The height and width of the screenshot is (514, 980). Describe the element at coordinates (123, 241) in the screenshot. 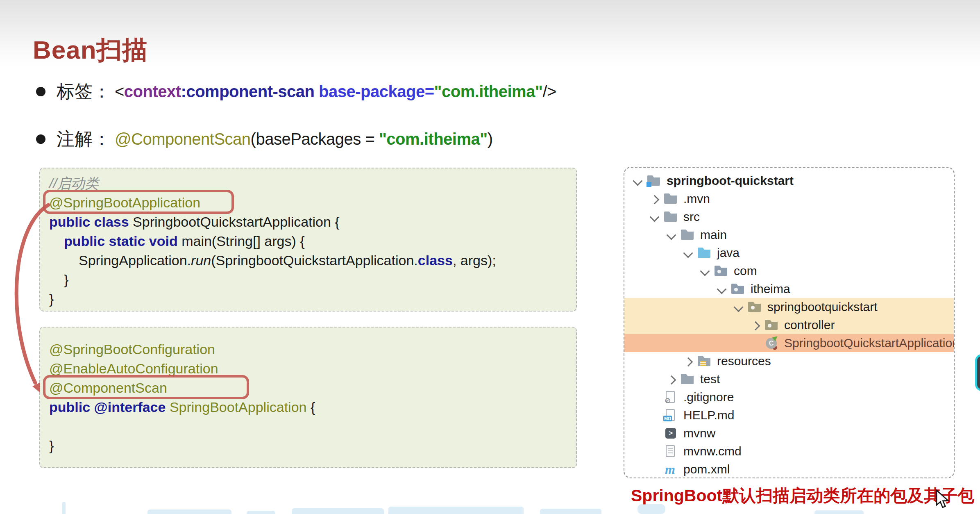

I see `code-token: public static void` at that location.